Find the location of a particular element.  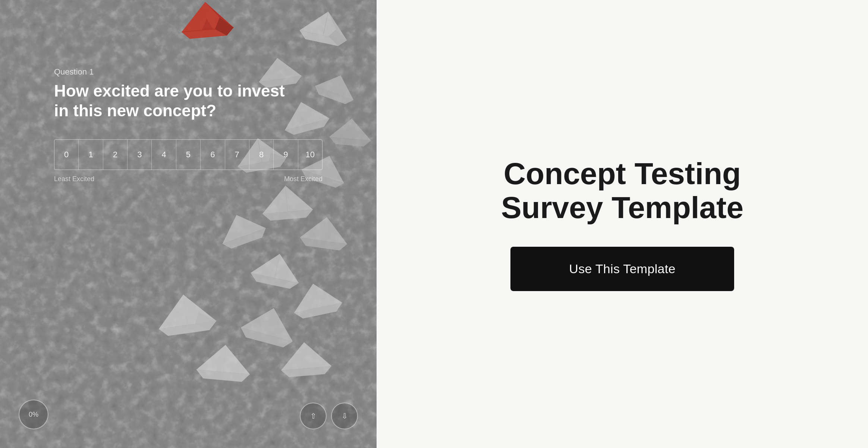

navigation-arrows: ⇧ ⇩ is located at coordinates (329, 416).